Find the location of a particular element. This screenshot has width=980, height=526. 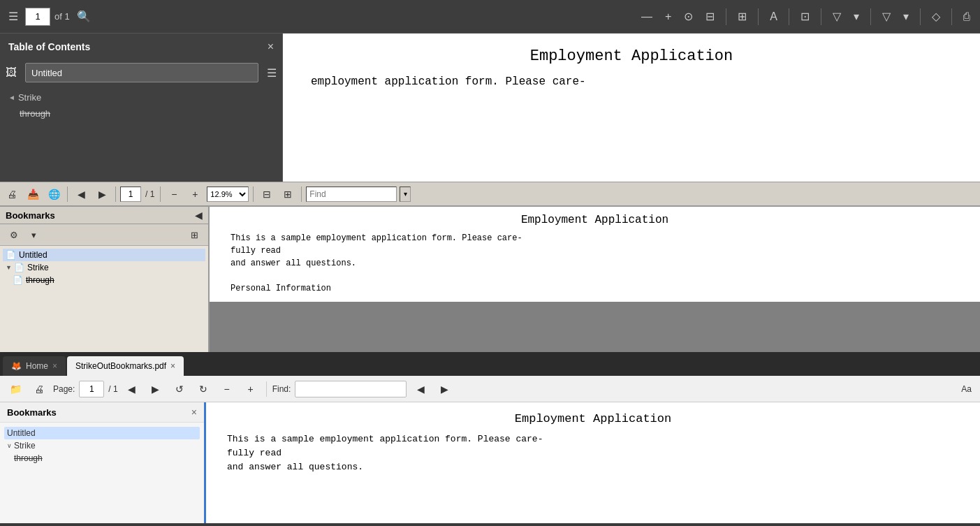

eraser-icon: ◇ is located at coordinates (936, 17).